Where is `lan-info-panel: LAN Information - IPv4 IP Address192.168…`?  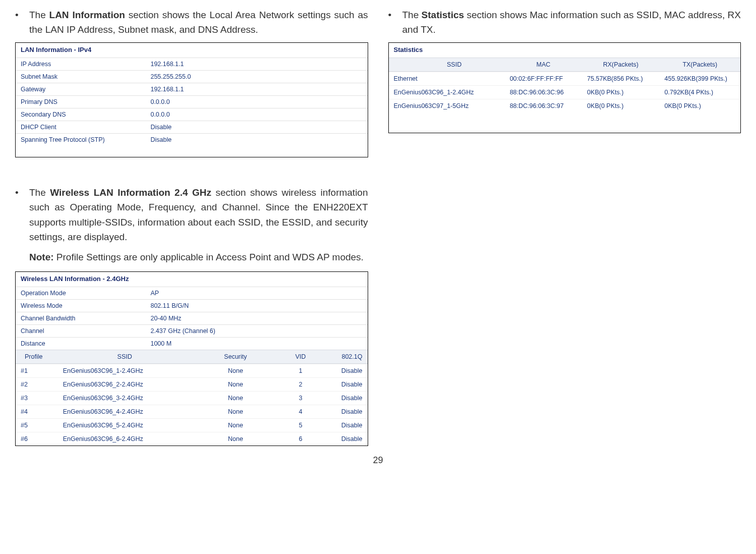 lan-info-panel: LAN Information - IPv4 IP Address192.168… is located at coordinates (192, 100).